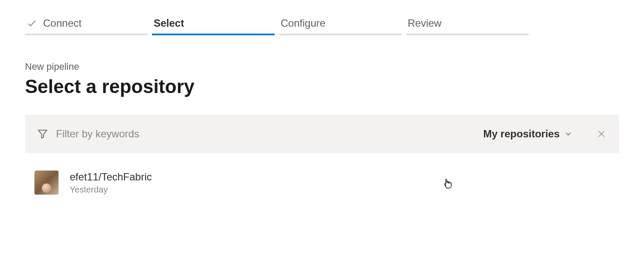 This screenshot has height=267, width=644. I want to click on step-label: Review, so click(424, 23).